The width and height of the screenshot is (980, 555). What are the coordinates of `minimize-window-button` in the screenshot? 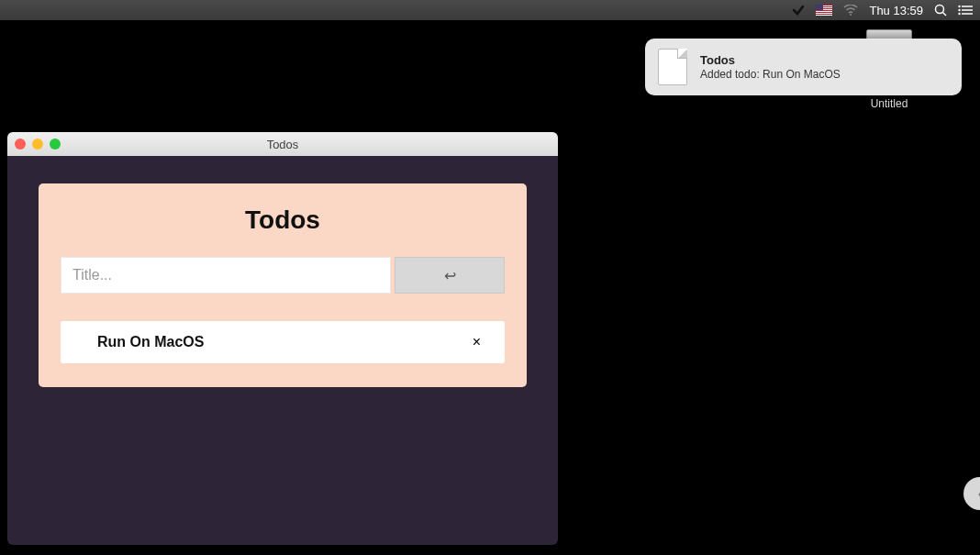 It's located at (38, 144).